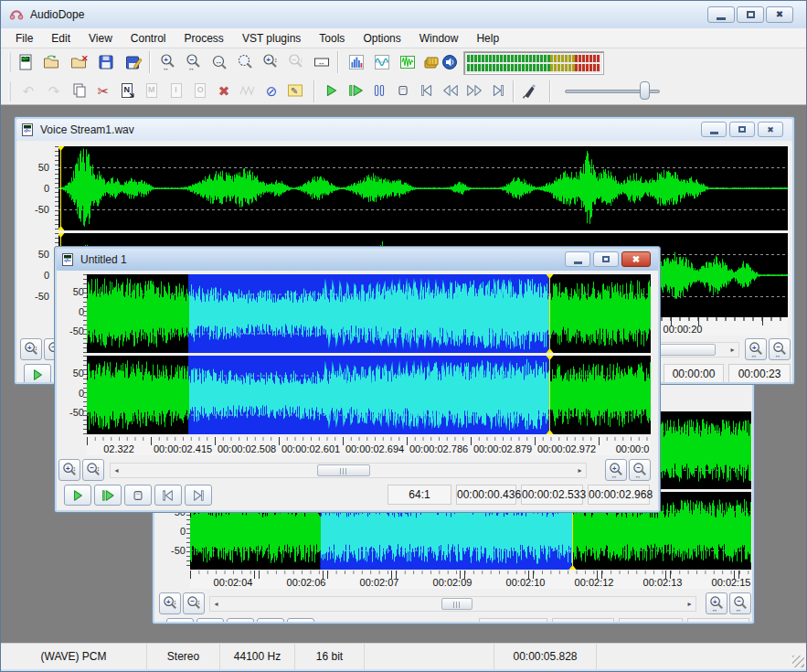 This screenshot has height=672, width=807. What do you see at coordinates (148, 38) in the screenshot?
I see `menu-control: Control` at bounding box center [148, 38].